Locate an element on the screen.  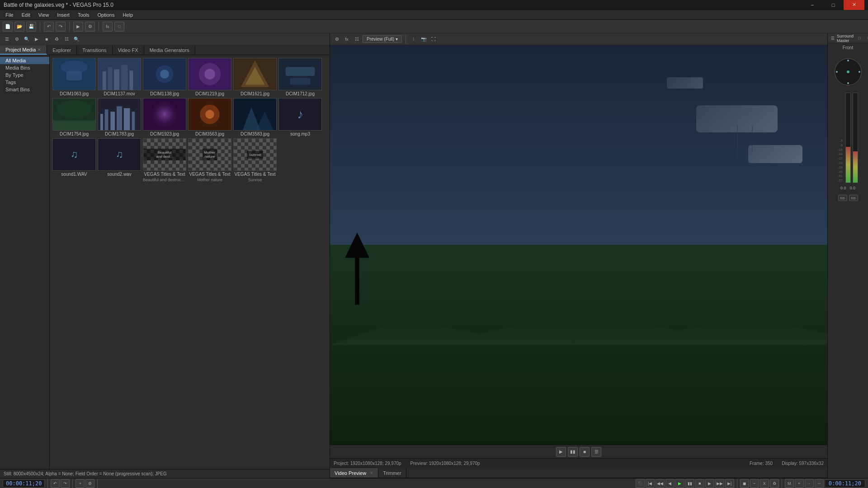
tab-video-fx: Video FX is located at coordinates (128, 50).